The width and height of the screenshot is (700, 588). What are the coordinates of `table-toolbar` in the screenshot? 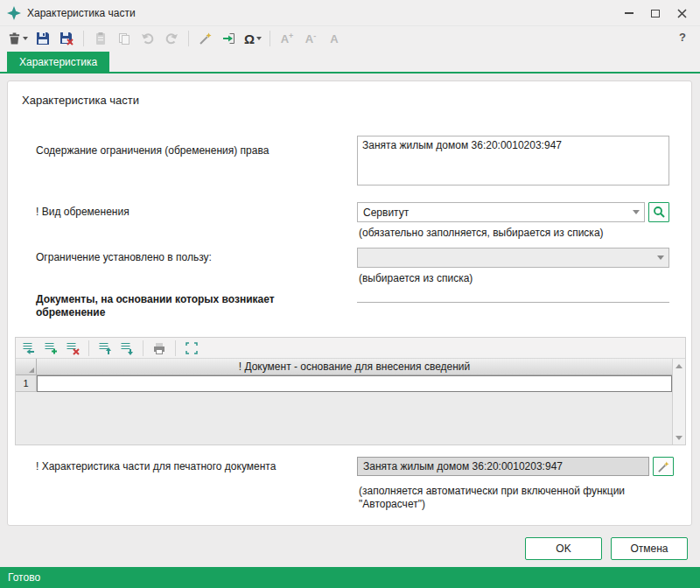 It's located at (350, 348).